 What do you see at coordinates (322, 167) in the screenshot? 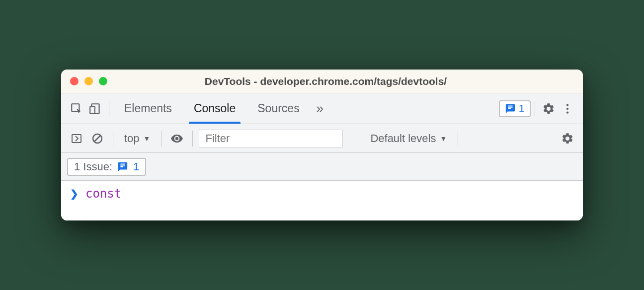
I see `issues-bar: 1 Issue: 1` at bounding box center [322, 167].